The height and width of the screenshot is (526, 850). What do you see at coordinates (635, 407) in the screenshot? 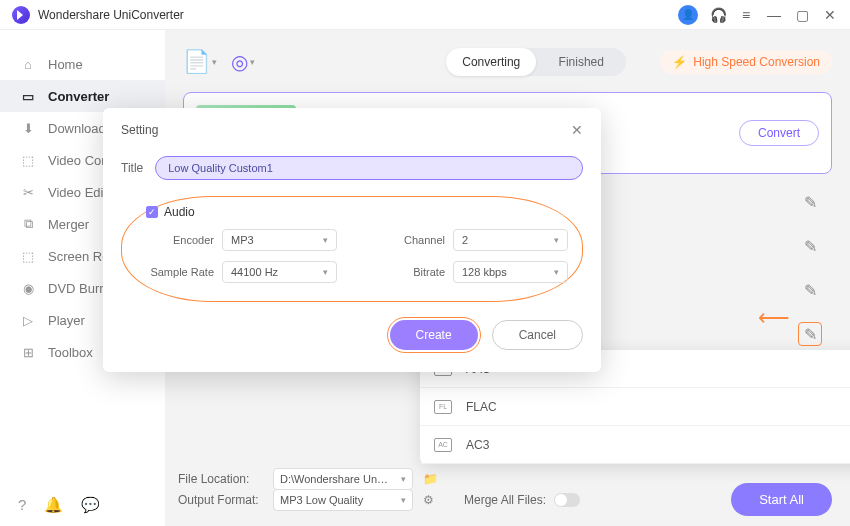
I see `format-option-flac: FLFLAC` at bounding box center [635, 407].